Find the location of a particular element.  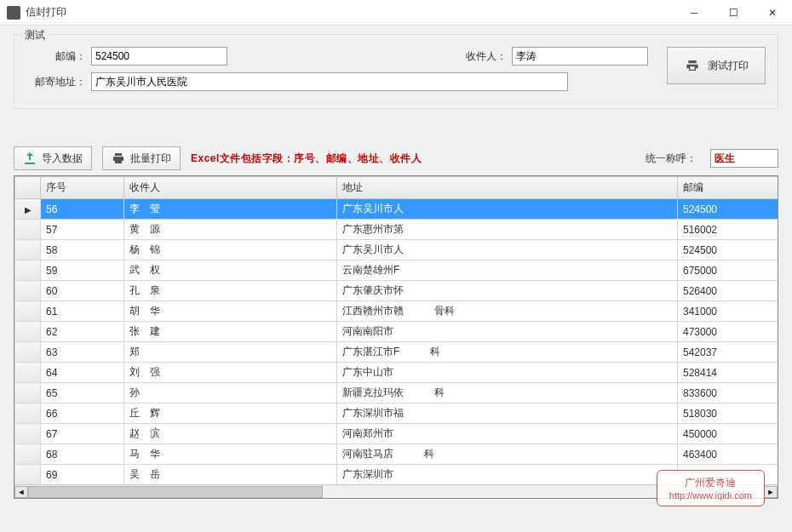

cell-recipient: 马 华 is located at coordinates (231, 455).